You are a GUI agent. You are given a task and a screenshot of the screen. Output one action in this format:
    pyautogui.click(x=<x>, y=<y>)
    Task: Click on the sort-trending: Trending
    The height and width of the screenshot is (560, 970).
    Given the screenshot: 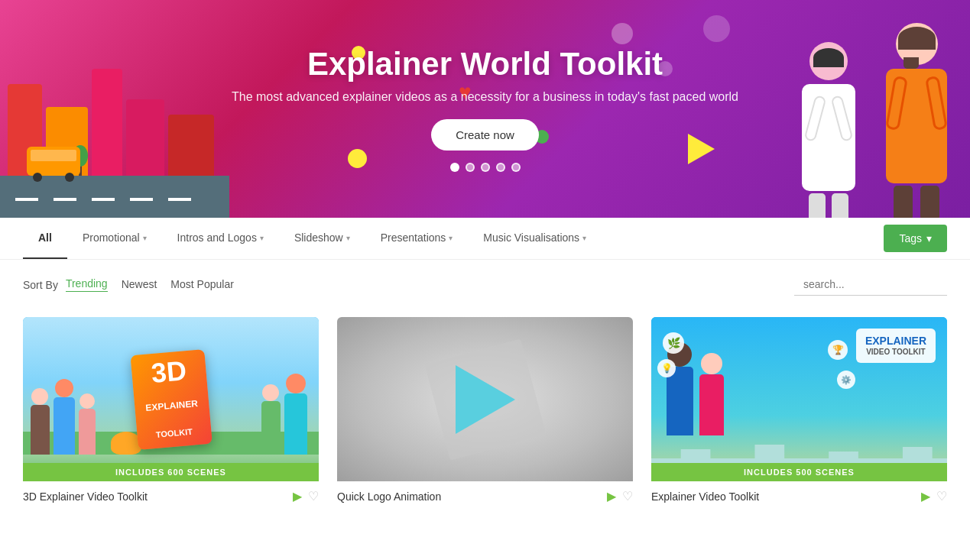 What is the action you would take?
    pyautogui.click(x=87, y=284)
    